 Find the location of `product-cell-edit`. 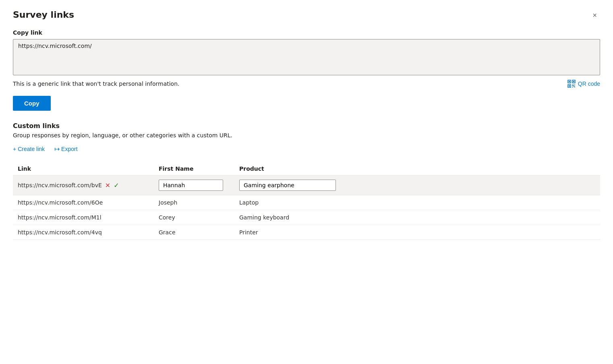

product-cell-edit is located at coordinates (417, 185).